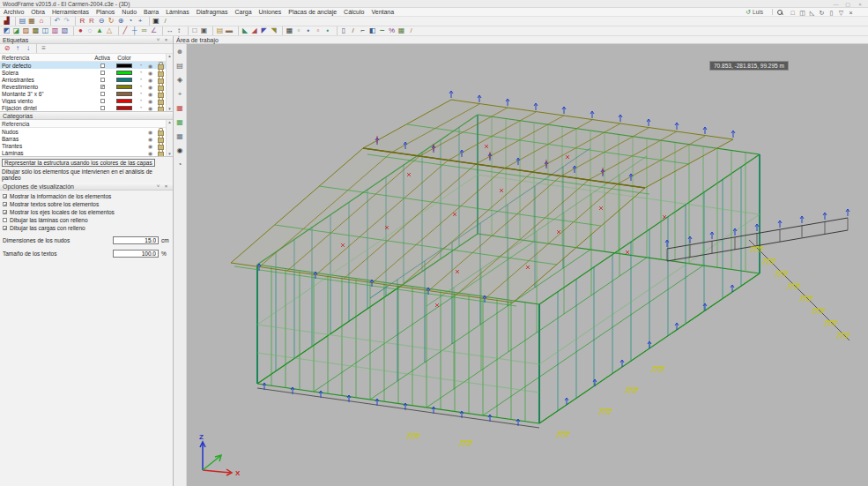  I want to click on maximize-button: ▢, so click(848, 4).